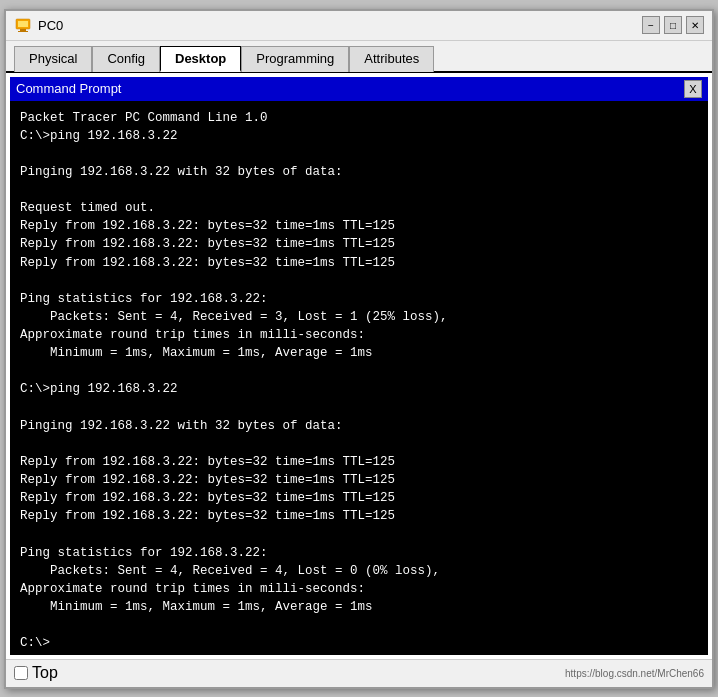  What do you see at coordinates (695, 25) in the screenshot?
I see `close-button: ✕` at bounding box center [695, 25].